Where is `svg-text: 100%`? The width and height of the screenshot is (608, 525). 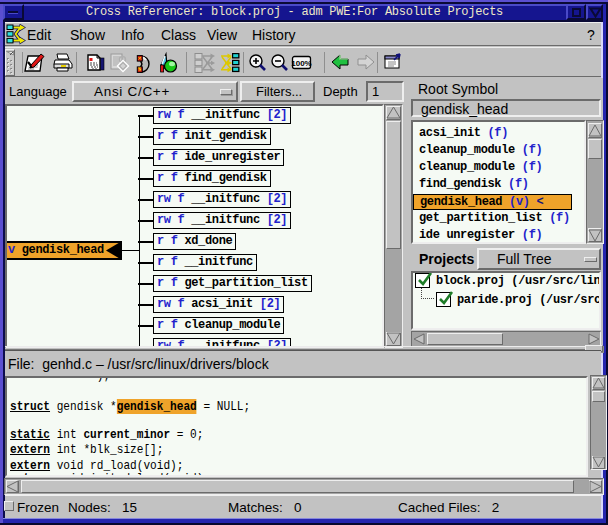
svg-text: 100% is located at coordinates (301, 64).